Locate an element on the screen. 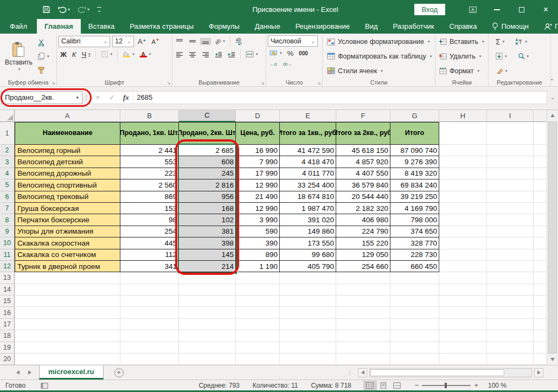 The width and height of the screenshot is (558, 392). row-header-19: 19 is located at coordinates (8, 348).